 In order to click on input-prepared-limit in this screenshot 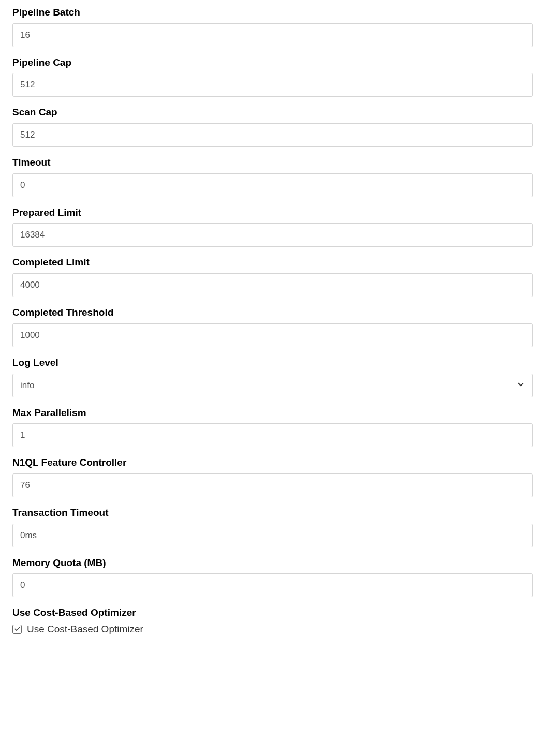, I will do `click(272, 235)`.